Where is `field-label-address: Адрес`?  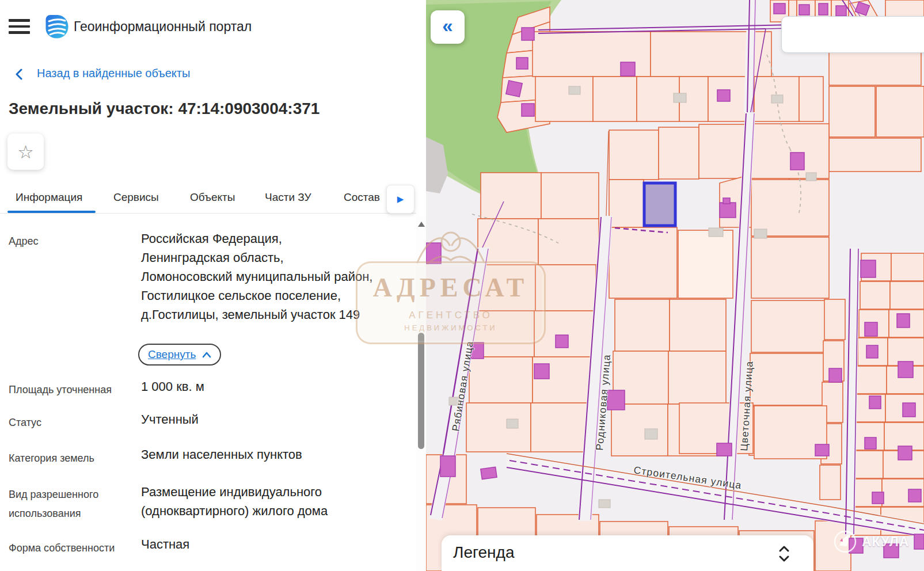
field-label-address: Адрес is located at coordinates (71, 242).